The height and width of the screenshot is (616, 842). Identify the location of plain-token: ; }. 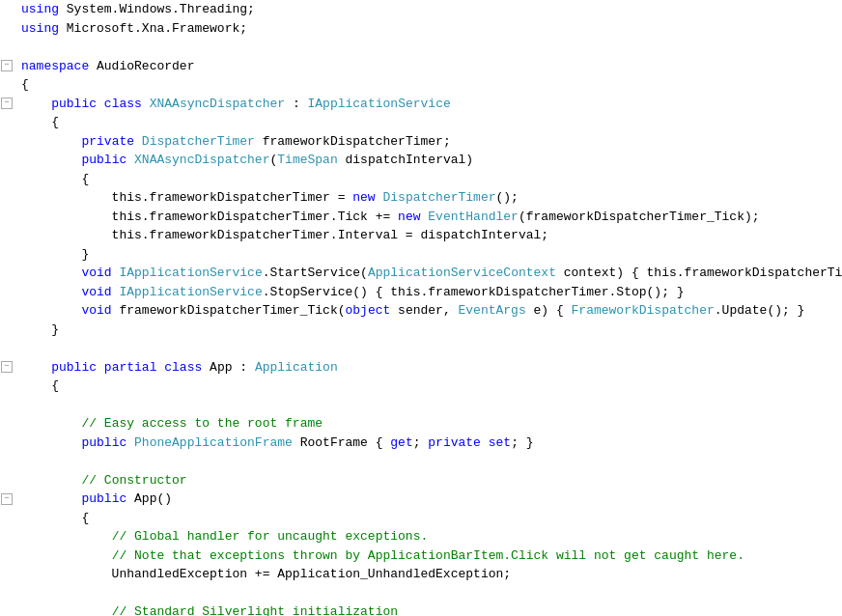
(521, 443).